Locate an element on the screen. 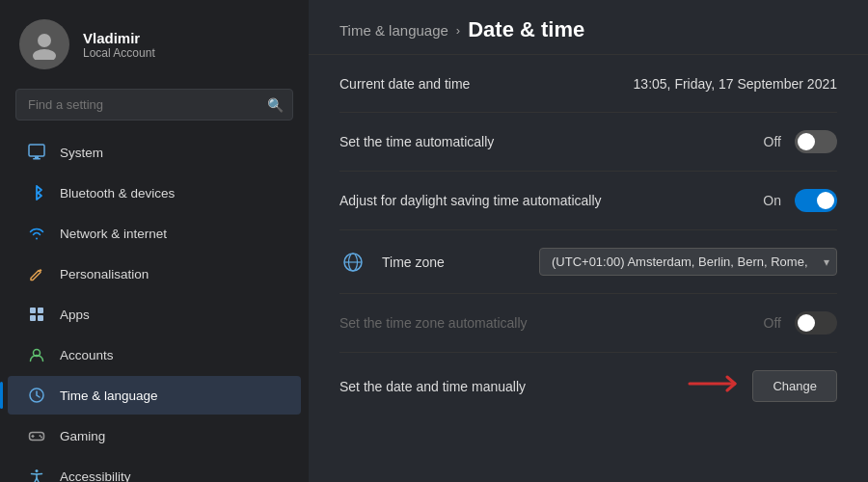 The width and height of the screenshot is (868, 482). setting-row-set-time-auto: Set the time automaticallyOff is located at coordinates (588, 143).